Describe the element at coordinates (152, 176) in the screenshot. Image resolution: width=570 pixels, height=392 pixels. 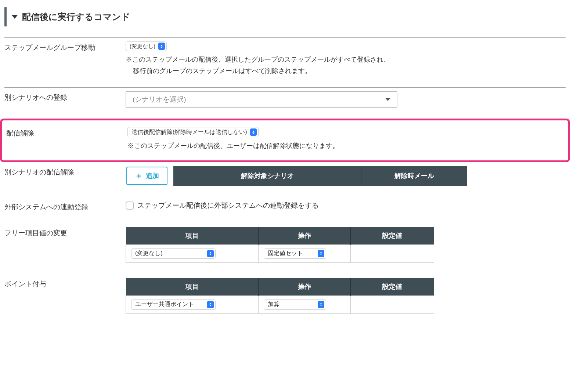
I see `add-button-label: 追加` at that location.